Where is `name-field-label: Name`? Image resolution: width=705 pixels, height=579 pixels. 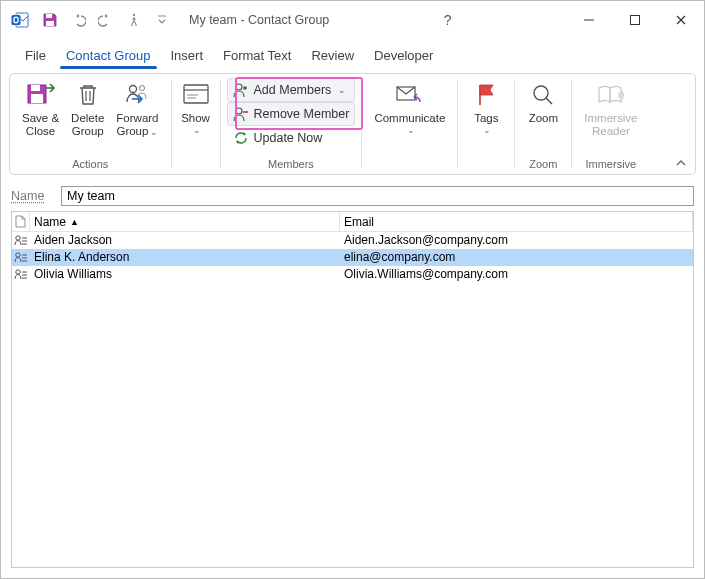
name-field-label: Name is located at coordinates (36, 196).